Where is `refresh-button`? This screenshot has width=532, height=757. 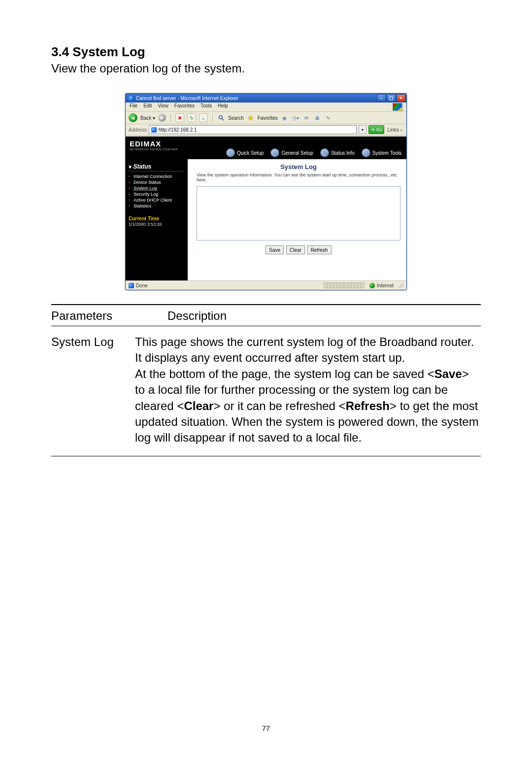
refresh-button is located at coordinates (319, 250).